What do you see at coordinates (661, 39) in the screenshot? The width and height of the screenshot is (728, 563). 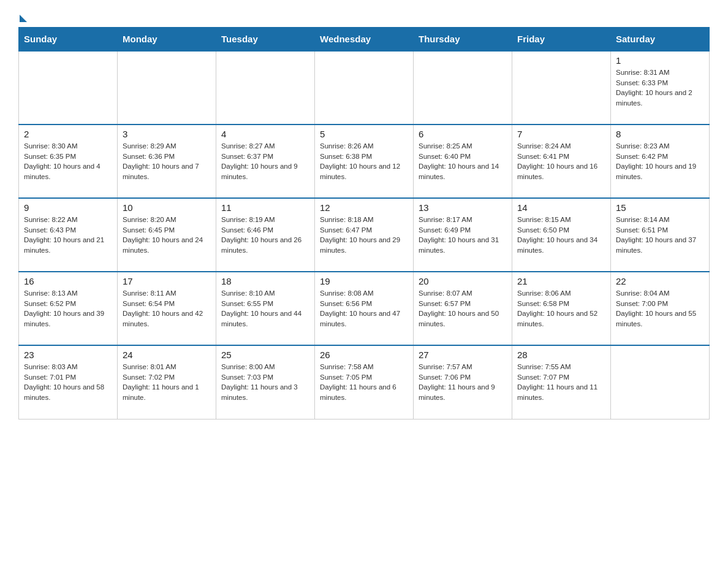 I see `calendar-header-saturday: Saturday` at bounding box center [661, 39].